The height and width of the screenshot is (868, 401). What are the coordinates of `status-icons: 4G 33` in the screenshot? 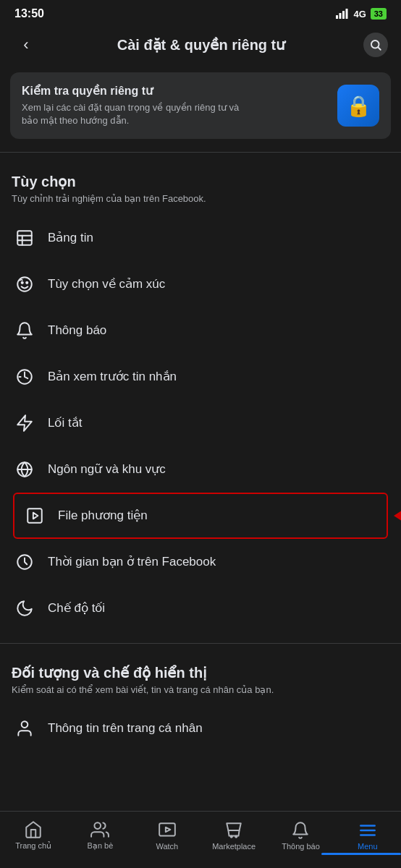 It's located at (361, 14).